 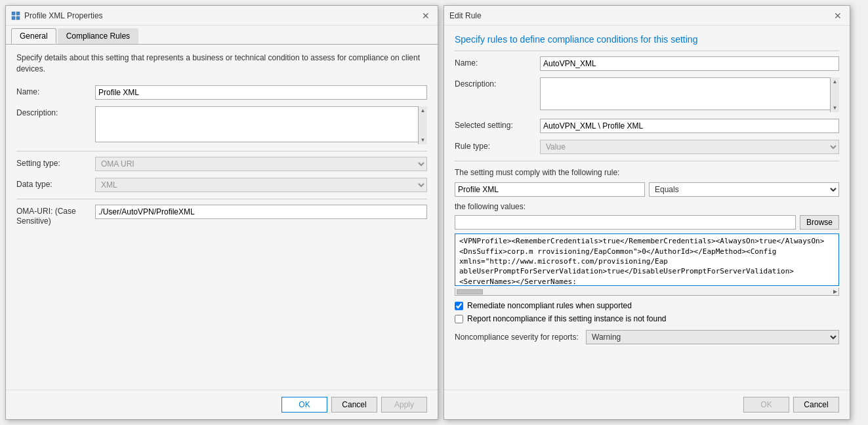 I want to click on rule-scroll-down: ▼, so click(x=835, y=108).